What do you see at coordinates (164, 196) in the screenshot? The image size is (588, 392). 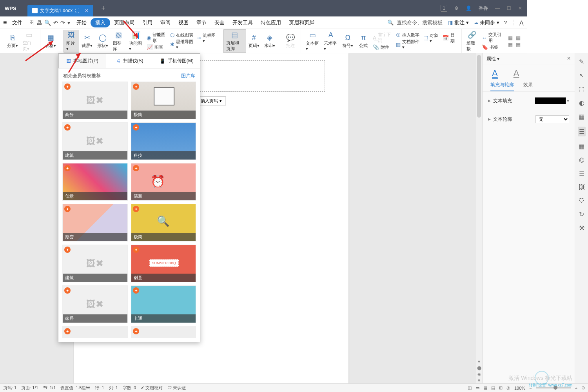 I see `card-caption: 清新` at bounding box center [164, 196].